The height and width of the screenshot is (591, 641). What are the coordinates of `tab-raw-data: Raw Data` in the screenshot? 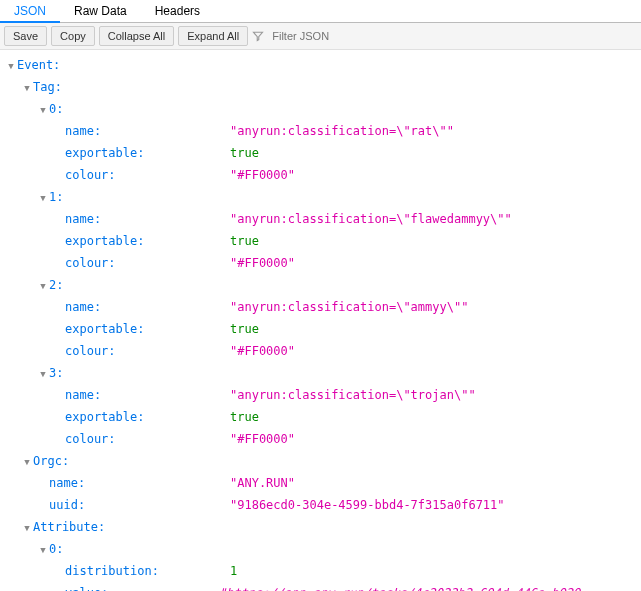 It's located at (100, 11).